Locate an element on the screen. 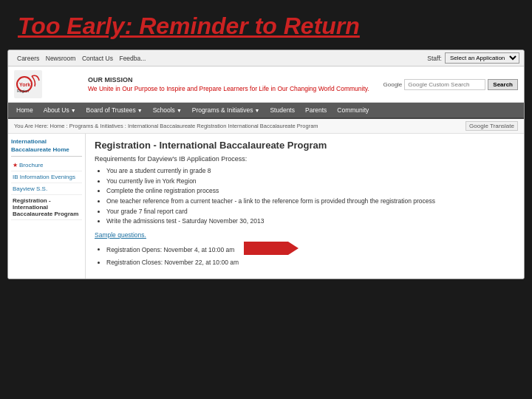  reg-opens: Registration Opens: November 4, at 10:00… is located at coordinates (310, 250).